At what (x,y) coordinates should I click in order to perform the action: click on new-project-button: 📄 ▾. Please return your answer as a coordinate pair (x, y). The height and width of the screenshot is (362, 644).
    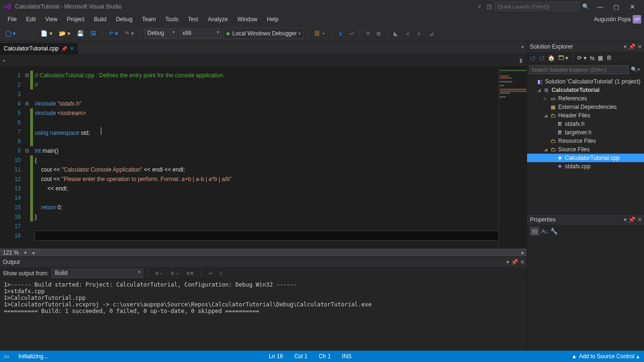
    Looking at the image, I should click on (46, 33).